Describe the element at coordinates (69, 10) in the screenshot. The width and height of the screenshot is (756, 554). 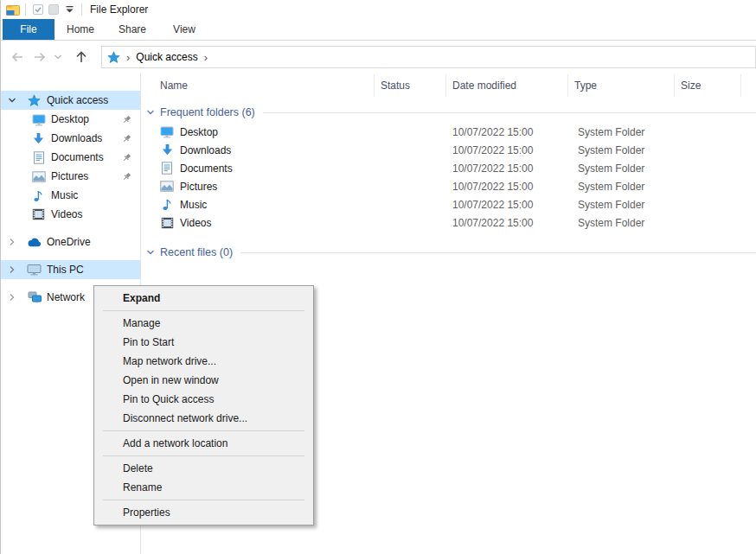
I see `customize-qat-dropdown-icon` at that location.